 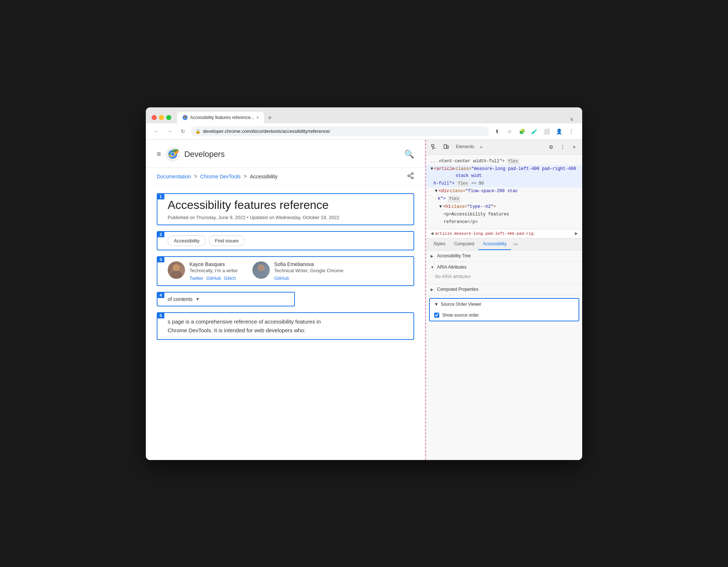 I want to click on url-text: developer.chrome.com/docs/devtools/acces…, so click(x=344, y=131).